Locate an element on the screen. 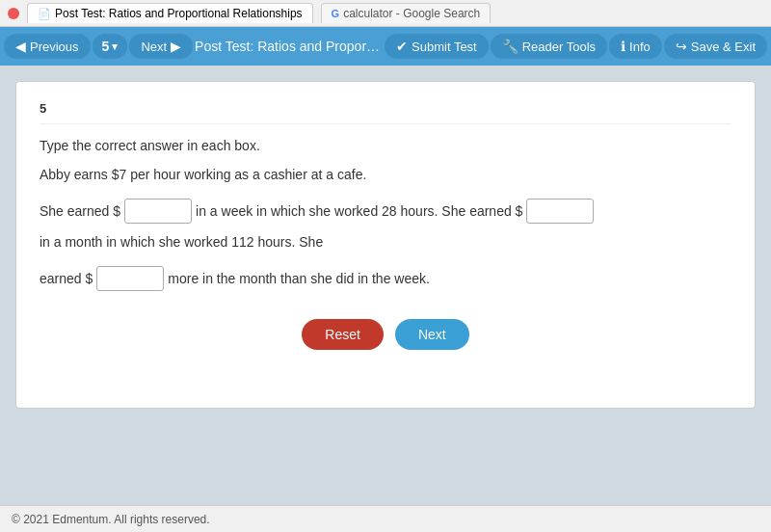 The image size is (771, 532). answer-line-1: She earned $ in a week in which she work… is located at coordinates (386, 226).